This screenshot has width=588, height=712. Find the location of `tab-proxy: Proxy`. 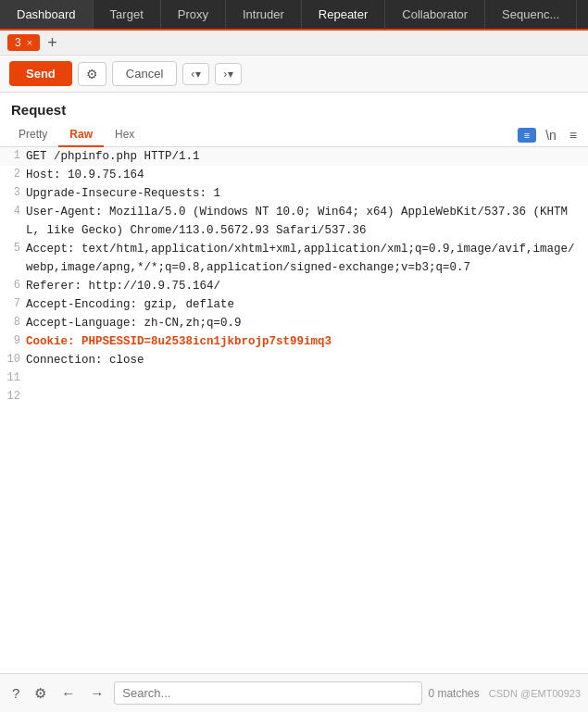

tab-proxy: Proxy is located at coordinates (194, 15).